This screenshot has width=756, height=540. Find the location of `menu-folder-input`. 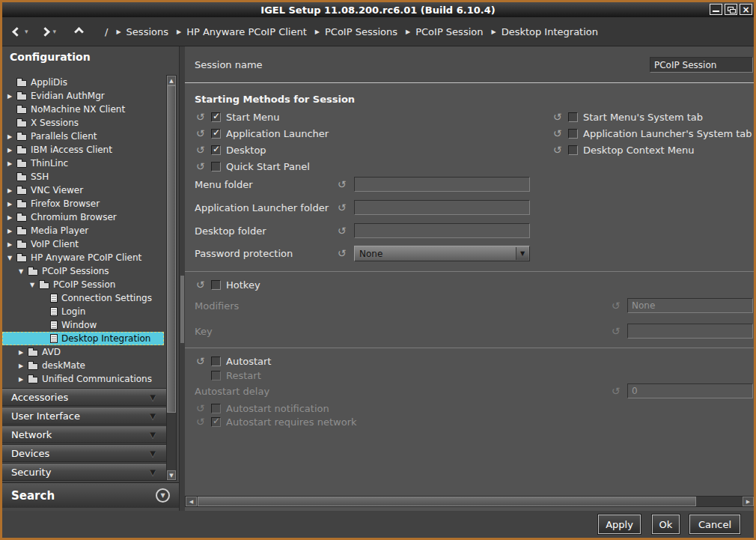

menu-folder-input is located at coordinates (442, 184).